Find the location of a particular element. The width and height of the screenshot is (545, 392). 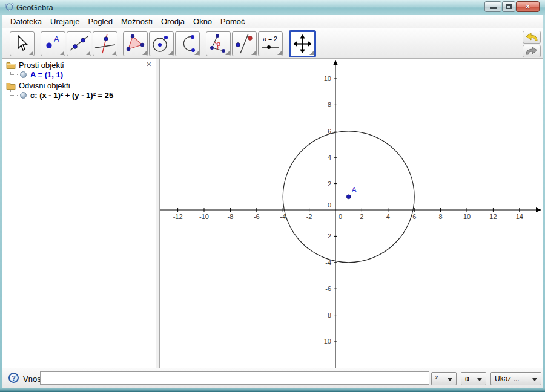

title-bar: GeoGebra × is located at coordinates (272, 7).